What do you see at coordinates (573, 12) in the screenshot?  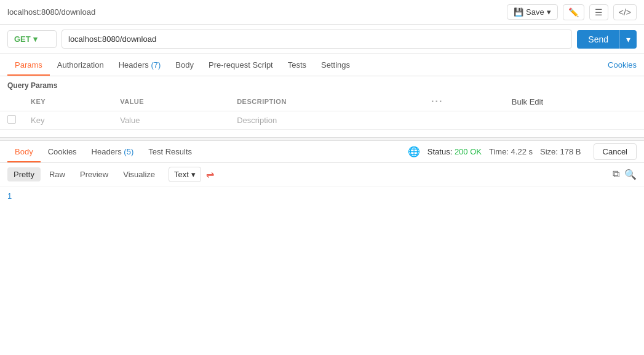 I see `edit-button: ✏️` at bounding box center [573, 12].